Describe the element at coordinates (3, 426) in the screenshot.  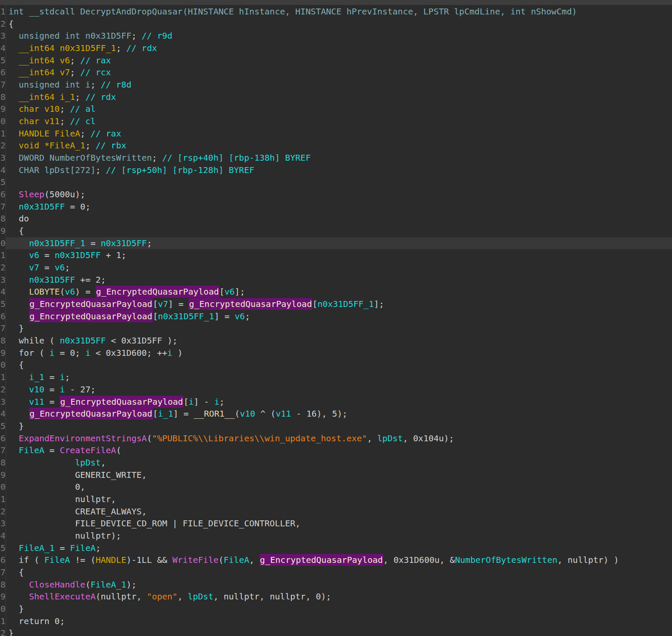
I see `line-number: 35` at that location.